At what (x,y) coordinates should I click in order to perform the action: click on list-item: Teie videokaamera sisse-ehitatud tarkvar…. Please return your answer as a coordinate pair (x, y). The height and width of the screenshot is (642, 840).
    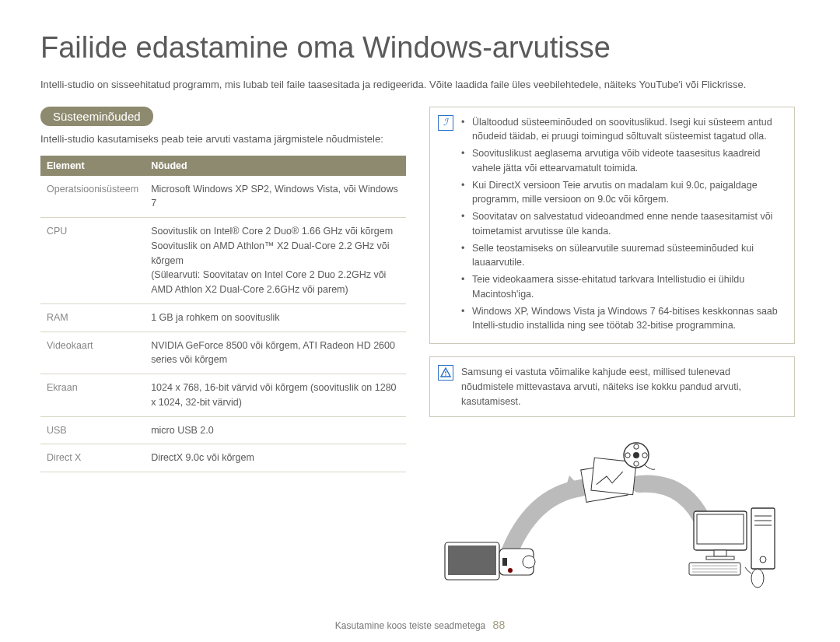
    Looking at the image, I should click on (622, 287).